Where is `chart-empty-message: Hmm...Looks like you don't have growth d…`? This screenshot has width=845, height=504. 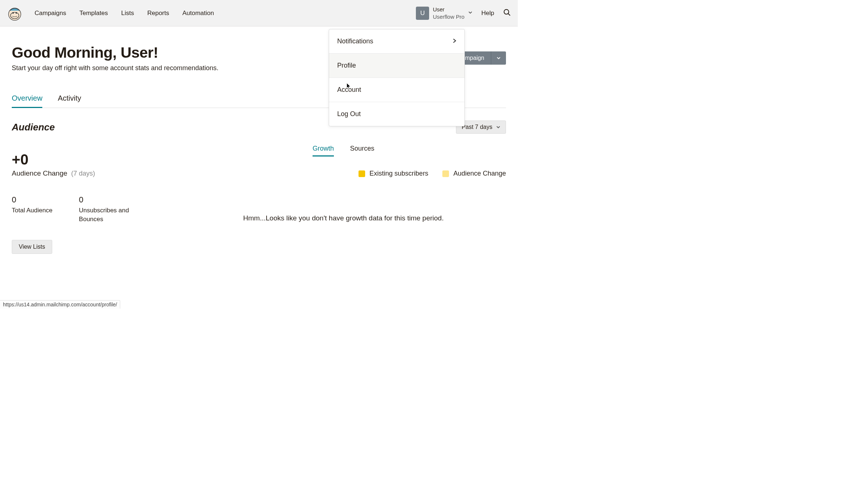
chart-empty-message: Hmm...Looks like you don't have growth d… is located at coordinates (343, 218).